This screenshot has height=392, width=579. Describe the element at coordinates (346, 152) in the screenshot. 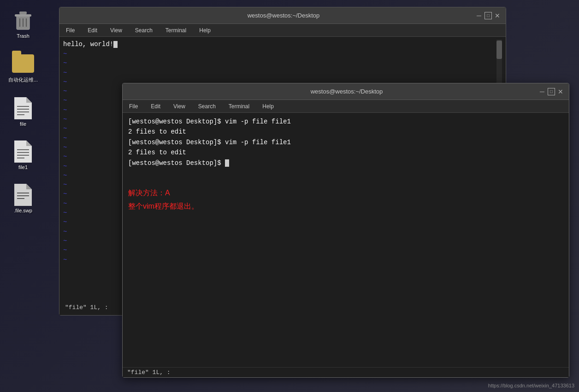

I see `term-line-4: 2 files to edit` at that location.